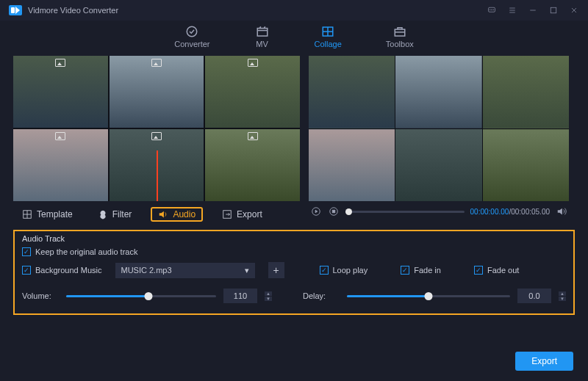 The height and width of the screenshot is (381, 588). Describe the element at coordinates (294, 252) in the screenshot. I see `keep-original-checkbox: ✓ Keep the original audio track` at that location.